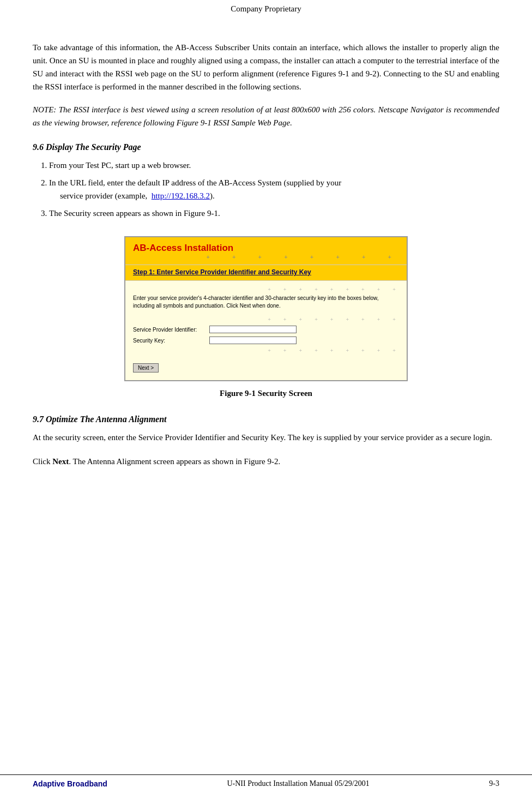  I want to click on footer-page-number: 9-3, so click(494, 784).